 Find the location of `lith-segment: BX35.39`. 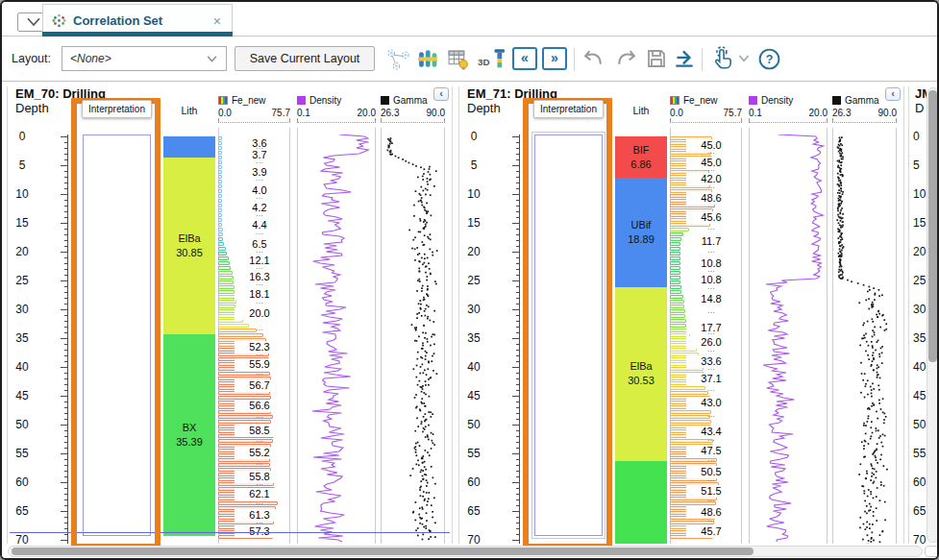

lith-segment: BX35.39 is located at coordinates (189, 435).